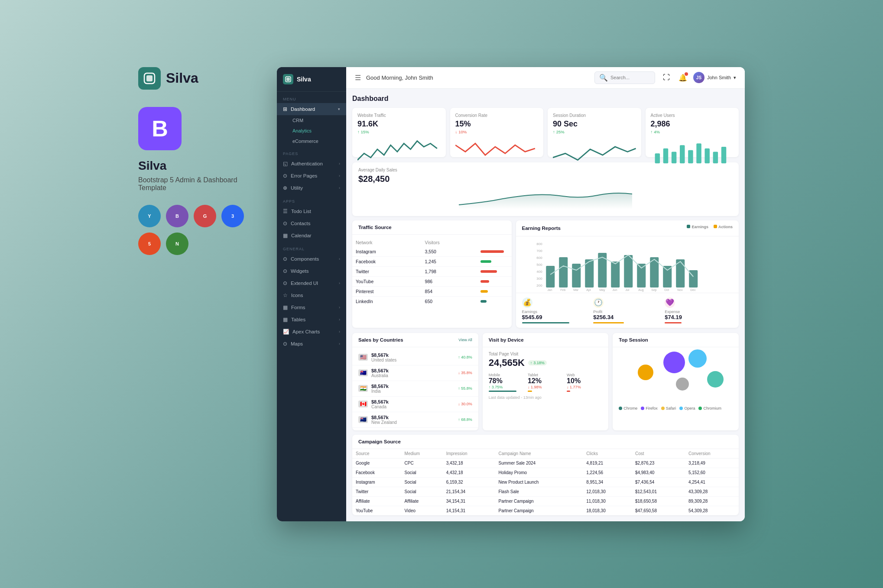  Describe the element at coordinates (363, 388) in the screenshot. I see `country-flag: 🇮🇳` at that location.